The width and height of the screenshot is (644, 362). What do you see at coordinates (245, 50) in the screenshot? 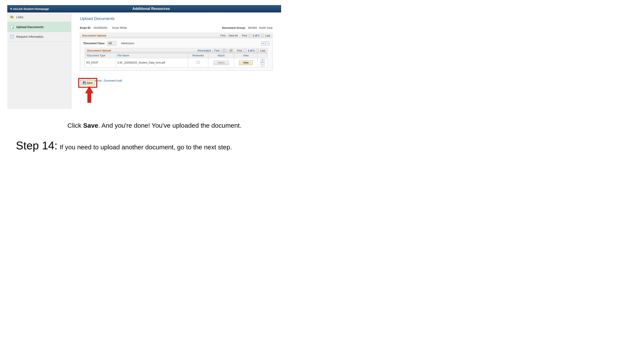
I see `inner-prev-button: ‹` at bounding box center [245, 50].